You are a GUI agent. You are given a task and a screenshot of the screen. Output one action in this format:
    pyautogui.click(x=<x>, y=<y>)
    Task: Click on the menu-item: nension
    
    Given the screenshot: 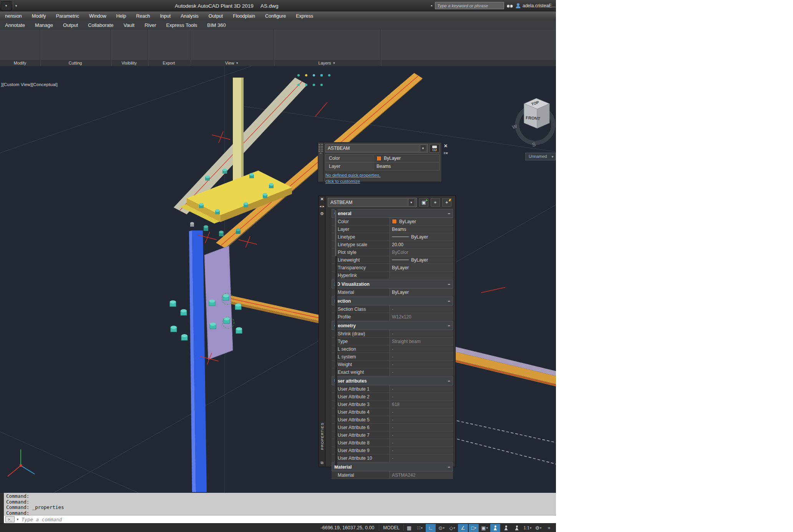 What is the action you would take?
    pyautogui.click(x=13, y=16)
    